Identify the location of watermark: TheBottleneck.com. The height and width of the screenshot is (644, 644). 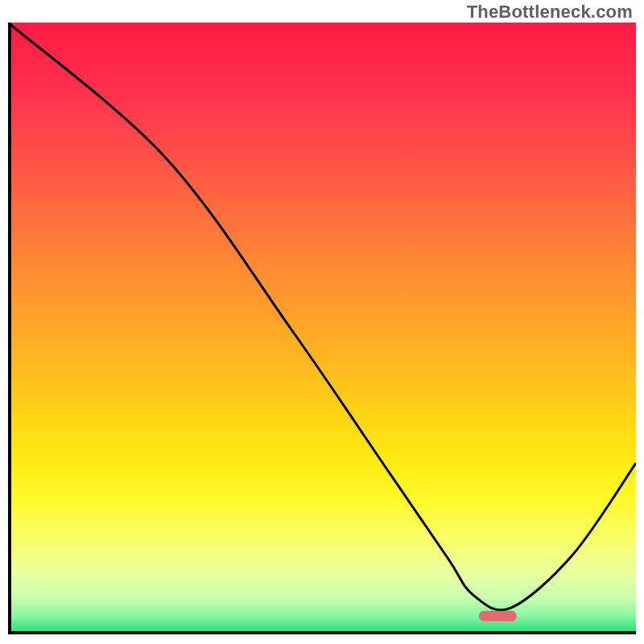
(550, 12).